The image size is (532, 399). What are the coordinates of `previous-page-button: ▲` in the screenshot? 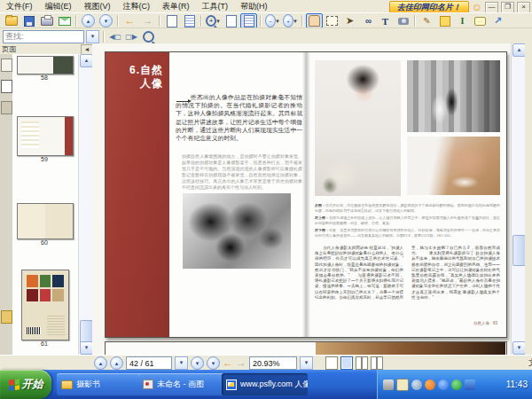 It's located at (117, 364).